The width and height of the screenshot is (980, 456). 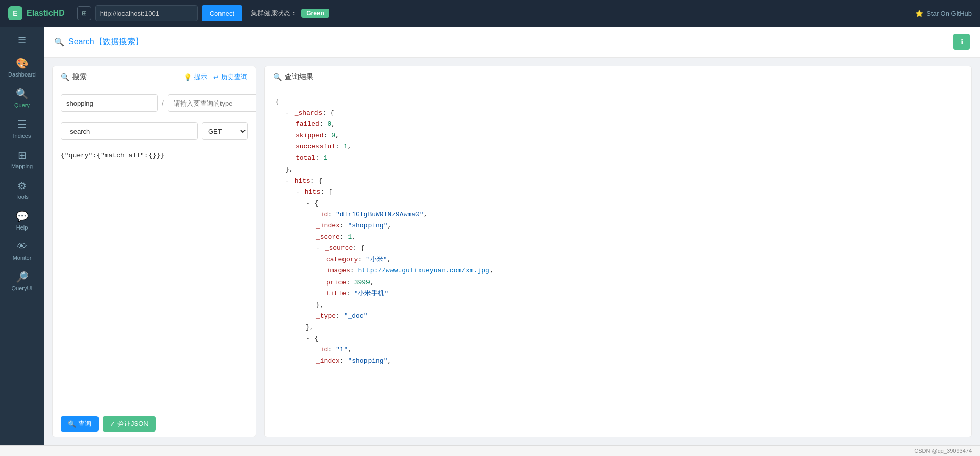 I want to click on indices-icon: ☰, so click(x=22, y=124).